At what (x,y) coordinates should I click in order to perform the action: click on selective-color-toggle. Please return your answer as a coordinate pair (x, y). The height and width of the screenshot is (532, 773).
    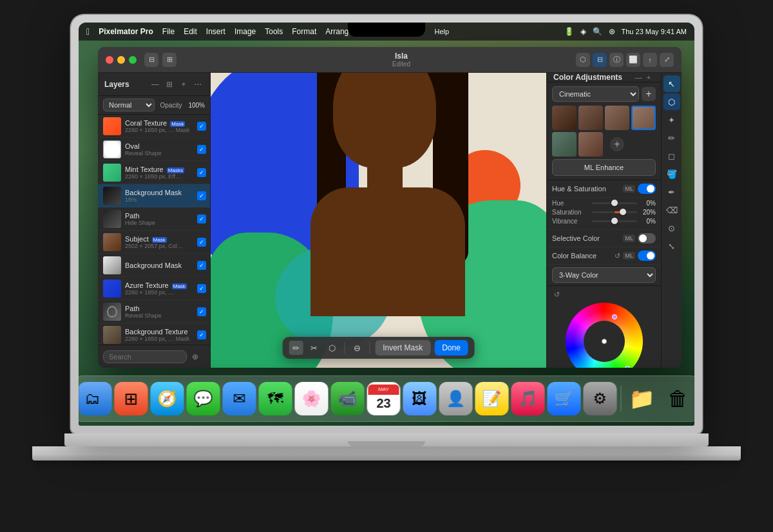
    Looking at the image, I should click on (647, 238).